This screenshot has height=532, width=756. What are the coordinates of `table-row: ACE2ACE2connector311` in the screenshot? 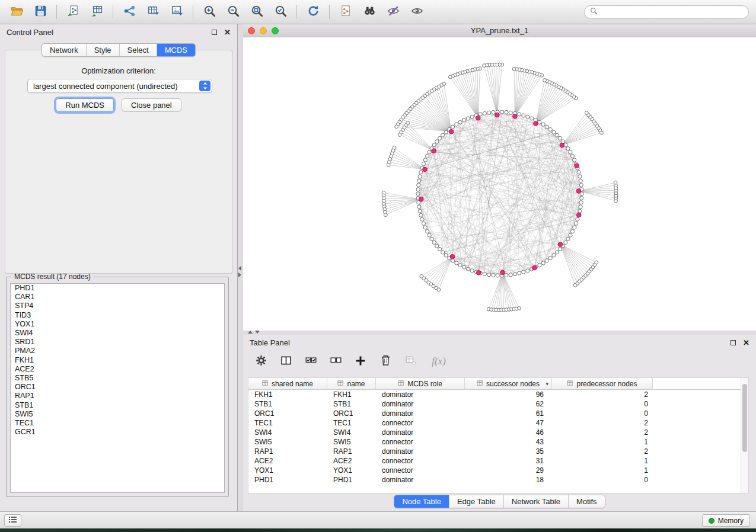 It's located at (498, 461).